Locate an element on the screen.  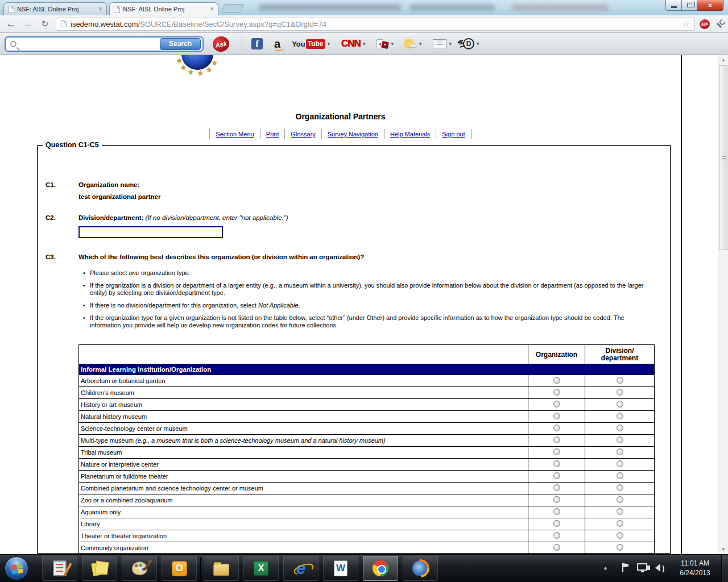
ask-logo-icon: Ask is located at coordinates (221, 44).